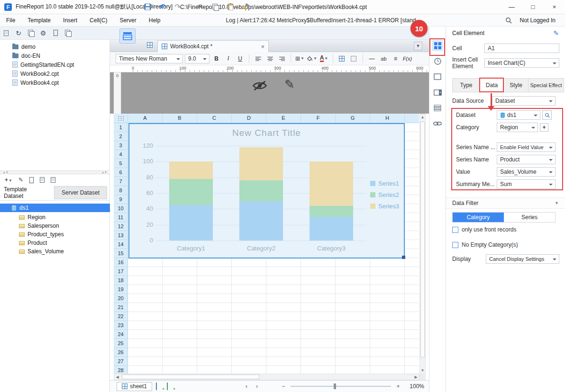 The width and height of the screenshot is (565, 392). What do you see at coordinates (437, 61) in the screenshot?
I see `floating-element-tool` at bounding box center [437, 61].